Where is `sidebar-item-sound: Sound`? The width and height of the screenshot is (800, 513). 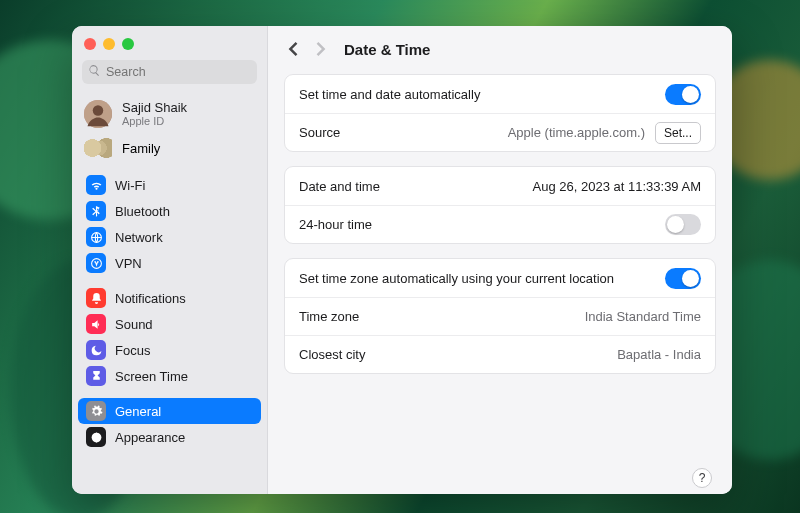 sidebar-item-sound: Sound is located at coordinates (170, 324).